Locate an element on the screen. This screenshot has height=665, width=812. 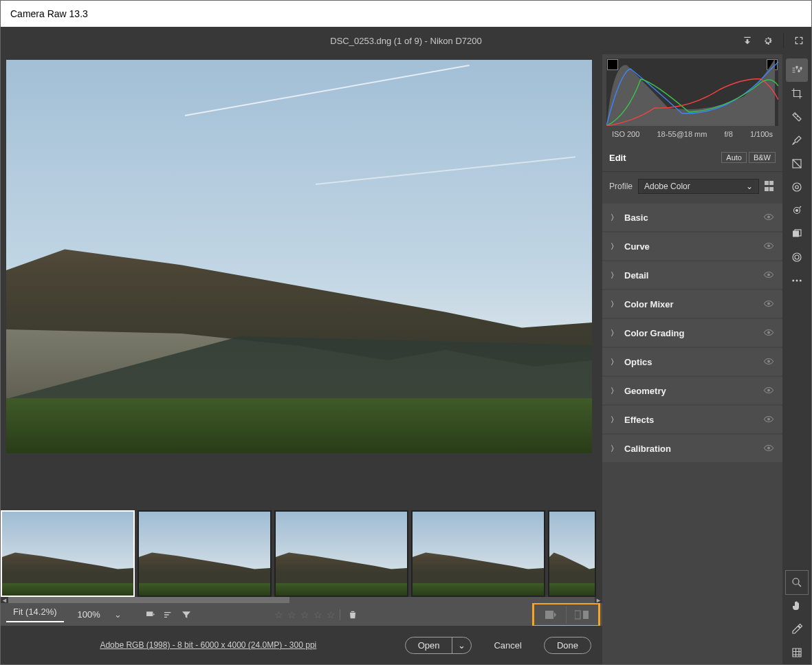
panel-detail: 〉Detail is located at coordinates (692, 275).